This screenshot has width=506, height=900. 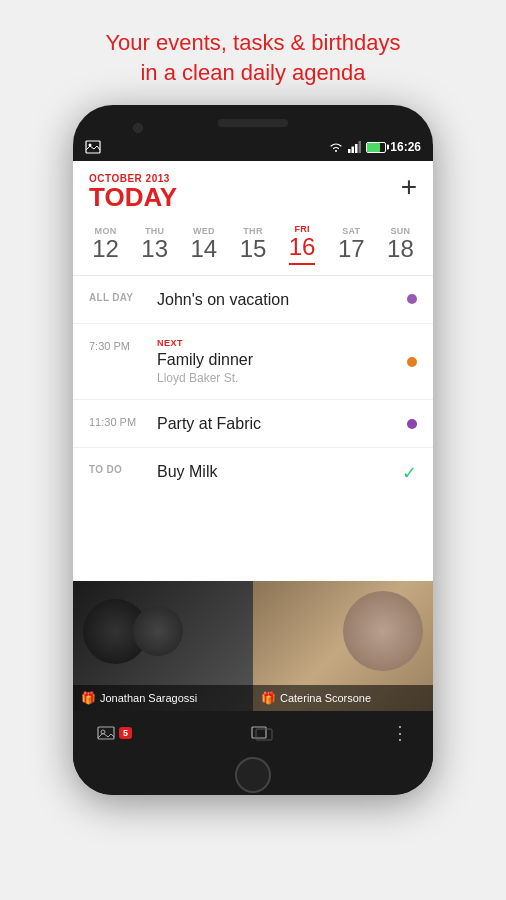 What do you see at coordinates (278, 360) in the screenshot?
I see `event-title-dinner: Family dinner` at bounding box center [278, 360].